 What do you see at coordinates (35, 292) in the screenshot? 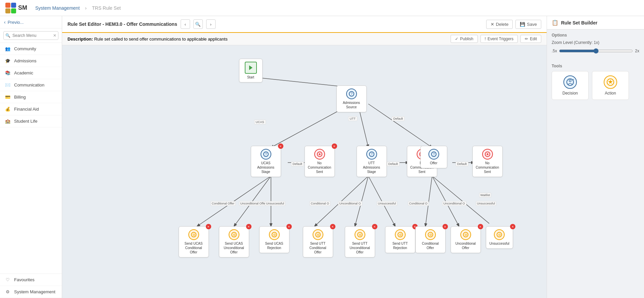
I see `sidebar-item-label: System Management` at bounding box center [35, 292].